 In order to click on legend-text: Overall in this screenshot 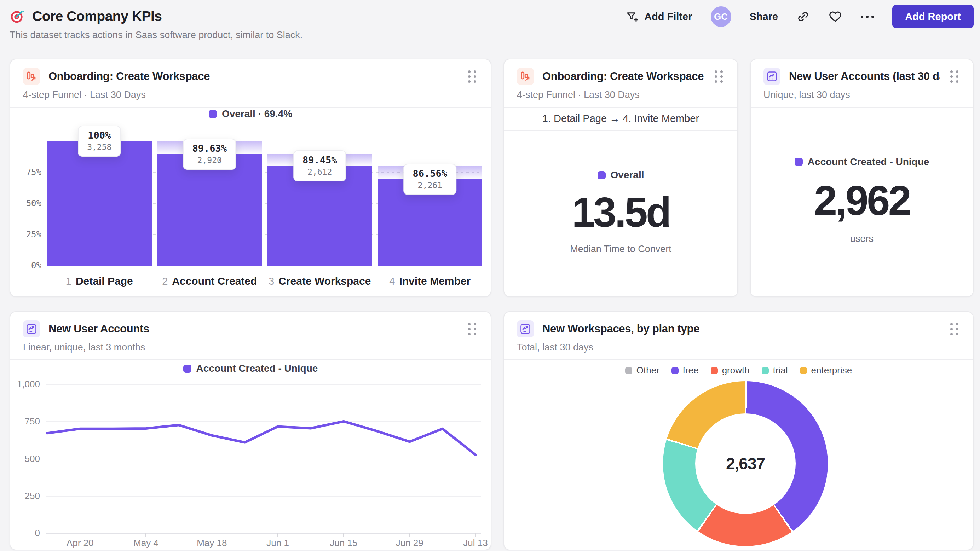, I will do `click(627, 175)`.